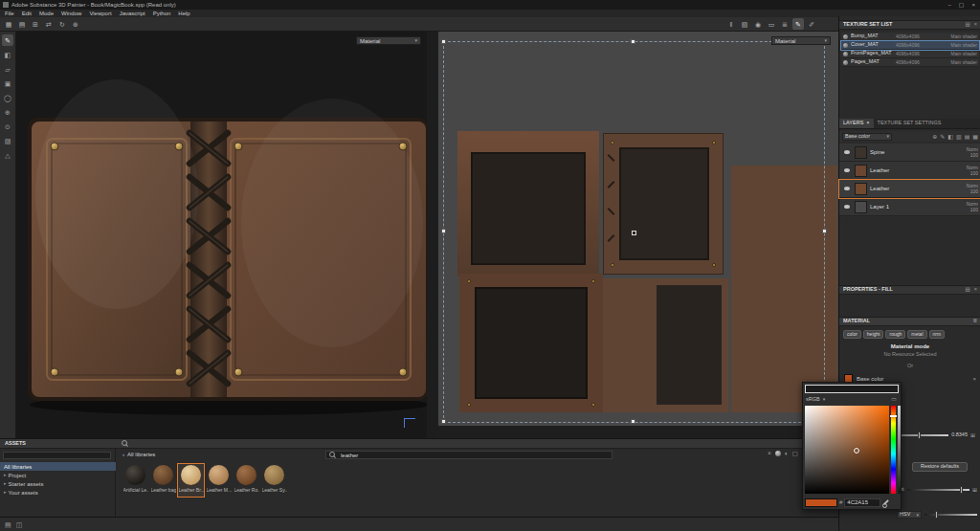 Image resolution: width=980 pixels, height=531 pixels. Describe the element at coordinates (35, 24) in the screenshot. I see `split-view-icon: ⊞` at that location.